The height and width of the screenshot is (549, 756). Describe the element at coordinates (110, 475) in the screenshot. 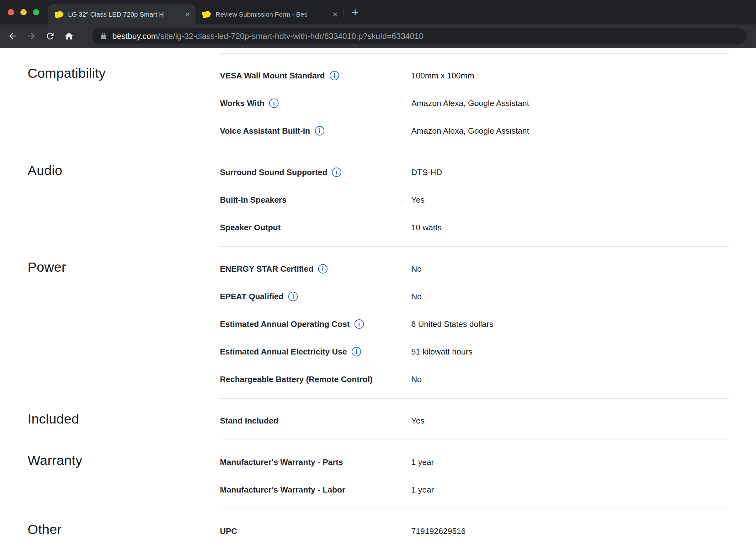

I see `section-title-cell: Warranty` at that location.